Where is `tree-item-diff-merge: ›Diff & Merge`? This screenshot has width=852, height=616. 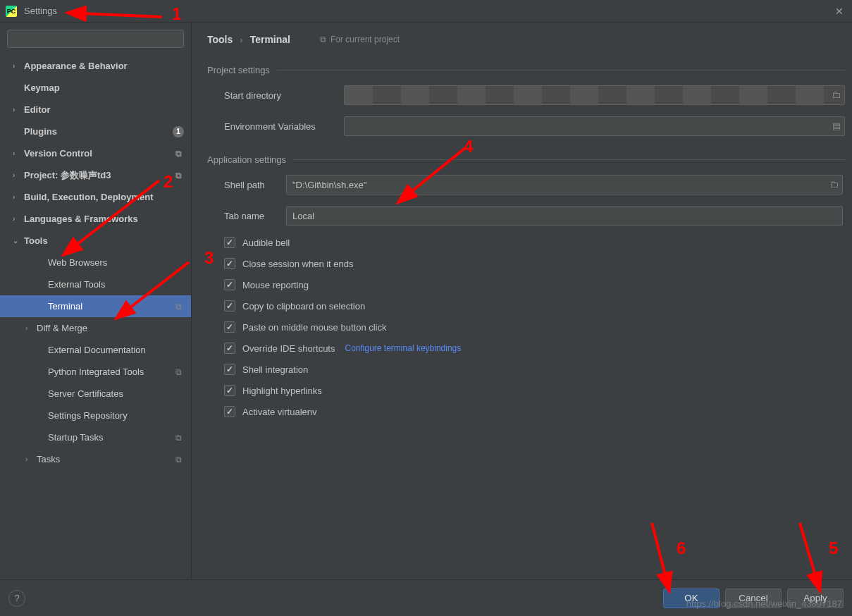 tree-item-diff-merge: ›Diff & Merge is located at coordinates (96, 328).